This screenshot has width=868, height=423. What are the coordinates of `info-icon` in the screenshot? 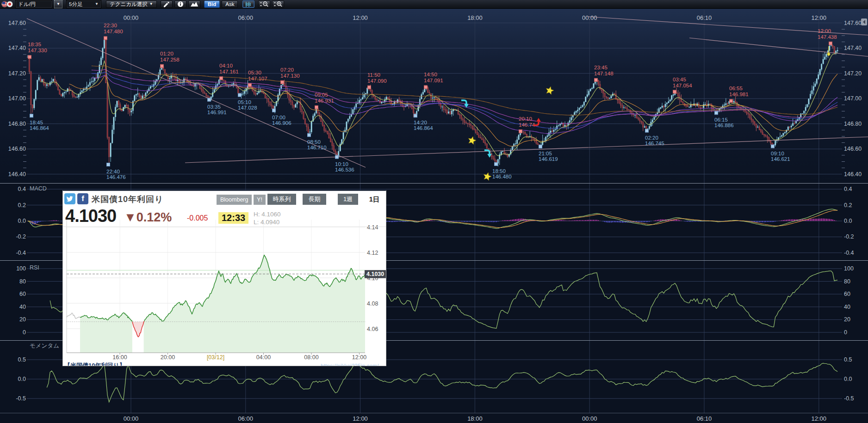 It's located at (180, 4).